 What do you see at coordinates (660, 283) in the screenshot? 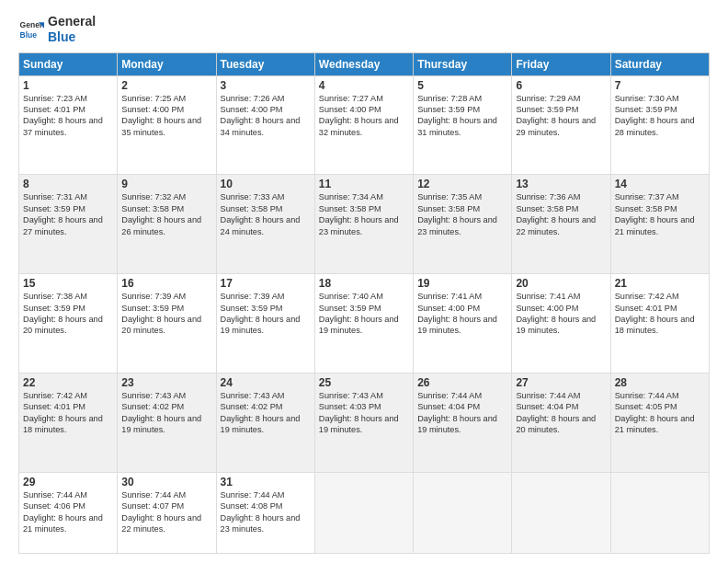
I see `day-number: 21` at bounding box center [660, 283].